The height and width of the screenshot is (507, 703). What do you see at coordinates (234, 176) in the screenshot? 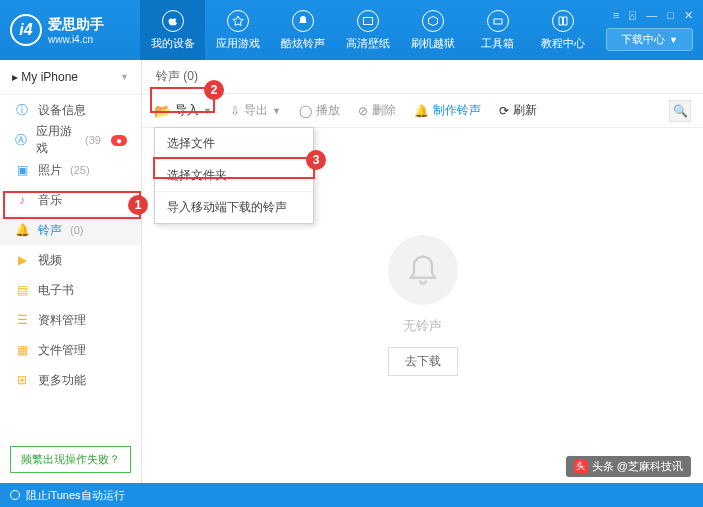
I see `dropdown-select-folder: 选择文件夹` at bounding box center [234, 176].